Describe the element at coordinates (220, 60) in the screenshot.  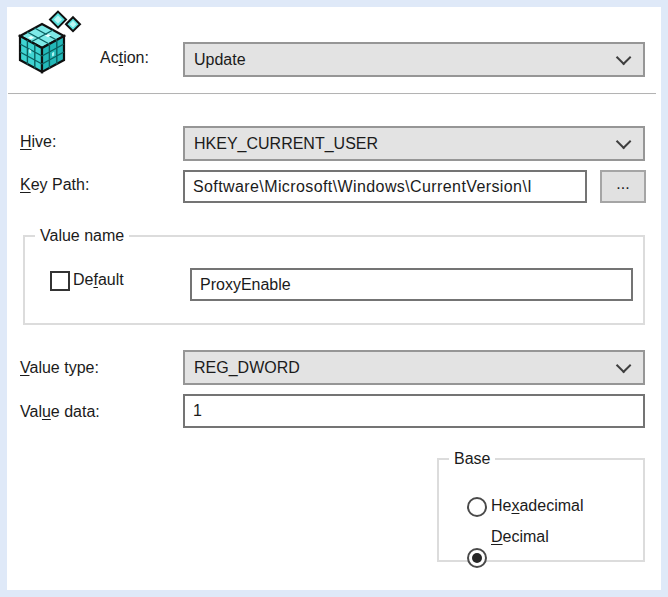
I see `action-selected-value: Update` at that location.